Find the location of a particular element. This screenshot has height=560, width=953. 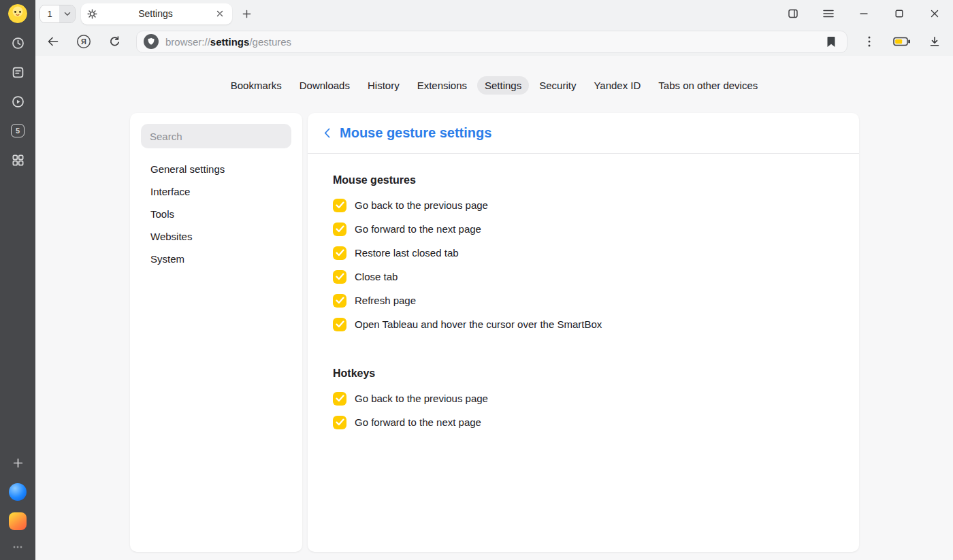

nav-item-settings: Settings is located at coordinates (503, 86).